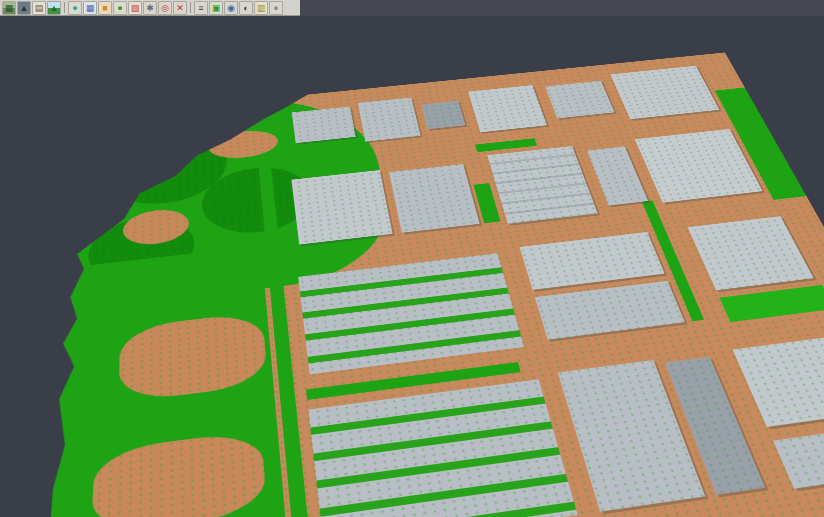 Image resolution: width=824 pixels, height=517 pixels. I want to click on main-toolbar: ▦ ▲ ▤ ▲ ● ▦ ■ ● ▨ ✱ ◎ ✕ ≡ ▣ ◉ ◐ ▥ ●, so click(150, 8).